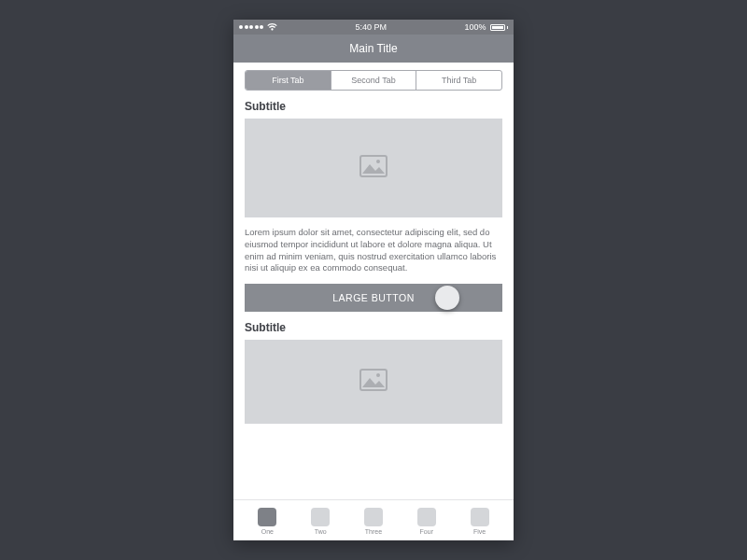  I want to click on tab-second: Second Tab, so click(374, 80).